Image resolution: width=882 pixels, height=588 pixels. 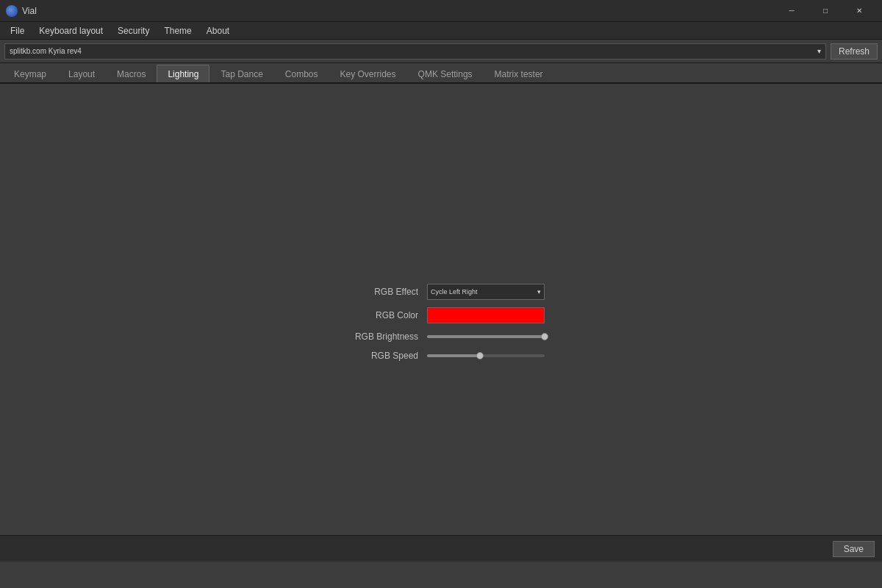 What do you see at coordinates (46, 51) in the screenshot?
I see `device-name: splitkb.com Kyria rev4` at bounding box center [46, 51].